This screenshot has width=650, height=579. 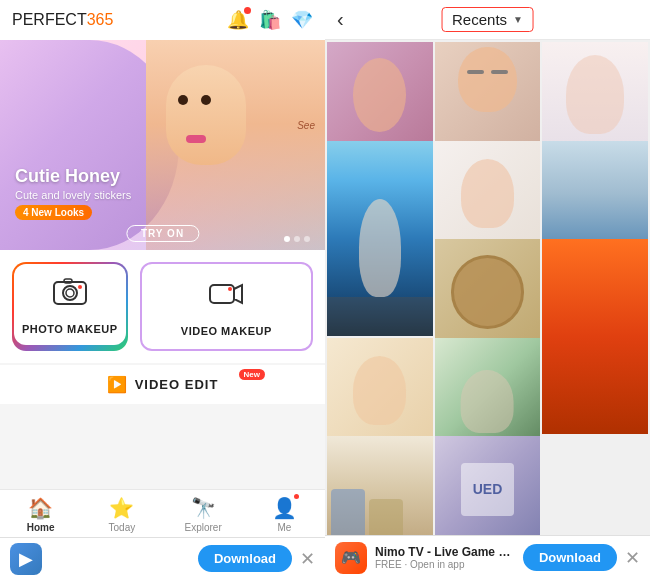 What do you see at coordinates (297, 239) in the screenshot?
I see `dots-indicator` at bounding box center [297, 239].